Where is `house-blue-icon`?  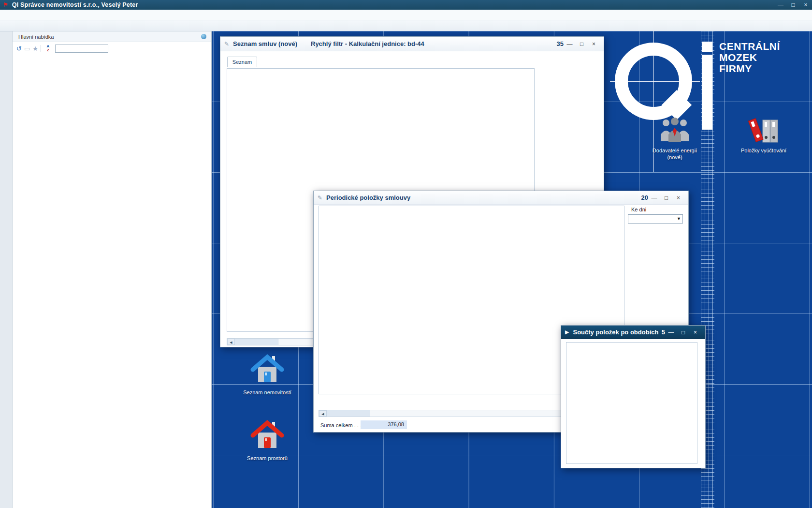
house-blue-icon is located at coordinates (267, 369).